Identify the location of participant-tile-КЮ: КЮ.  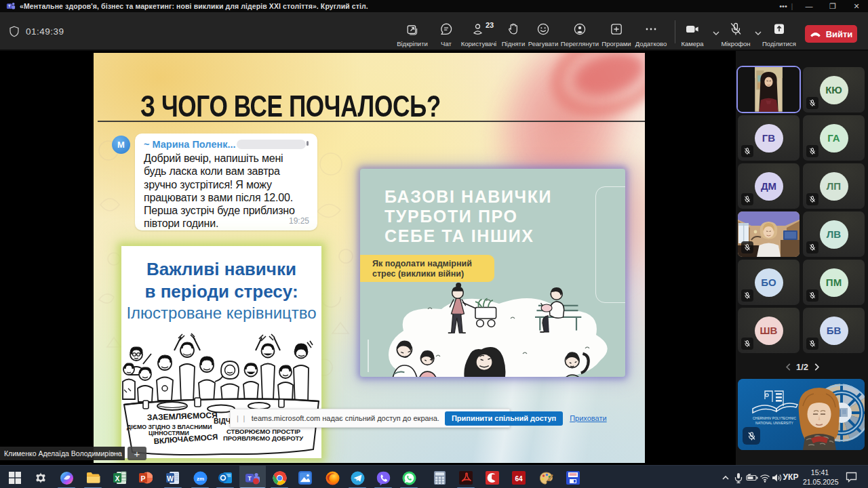
(834, 89).